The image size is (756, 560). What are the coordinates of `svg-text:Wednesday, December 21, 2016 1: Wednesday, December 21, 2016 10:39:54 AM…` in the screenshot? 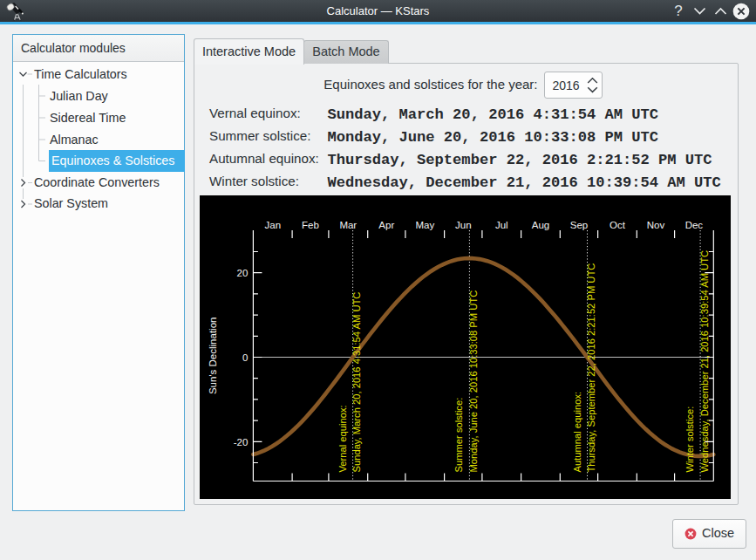 It's located at (705, 361).